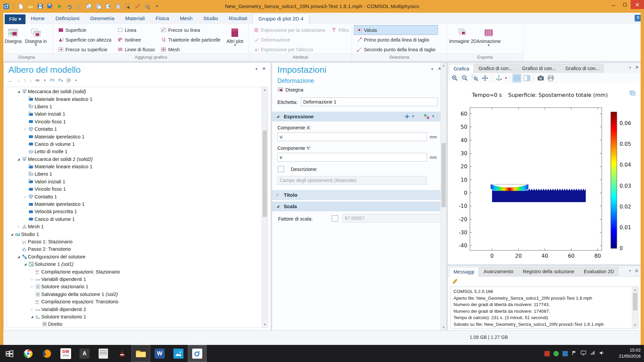 Image resolution: width=644 pixels, height=362 pixels. Describe the element at coordinates (85, 50) in the screenshot. I see `ribbon-button-frecce-su-superficie: Frecce su superficie` at that location.